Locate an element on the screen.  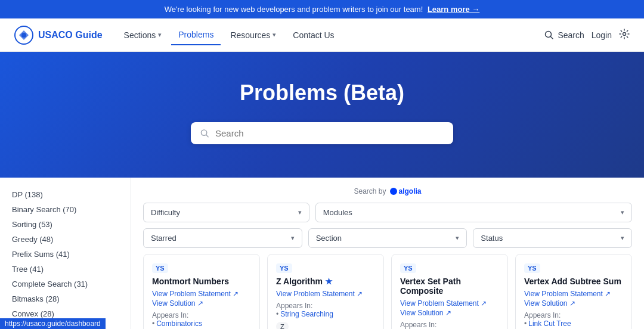
sidebar-item: Sorting (53) is located at coordinates (66, 224).